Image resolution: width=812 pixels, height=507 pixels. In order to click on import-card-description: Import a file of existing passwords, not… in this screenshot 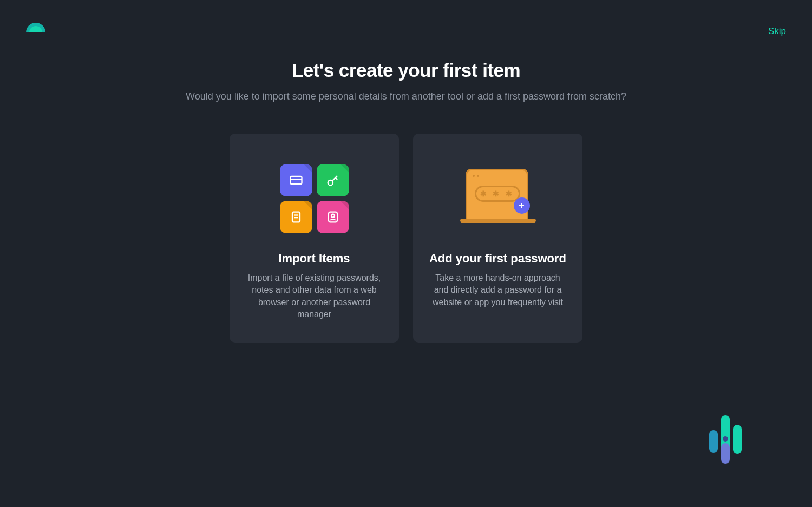, I will do `click(314, 297)`.